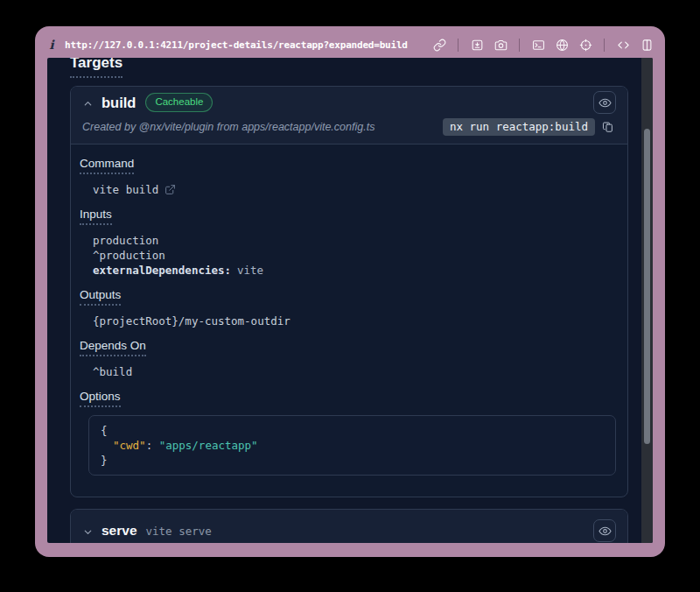 This screenshot has width=700, height=592. Describe the element at coordinates (562, 46) in the screenshot. I see `globe-icon` at that location.